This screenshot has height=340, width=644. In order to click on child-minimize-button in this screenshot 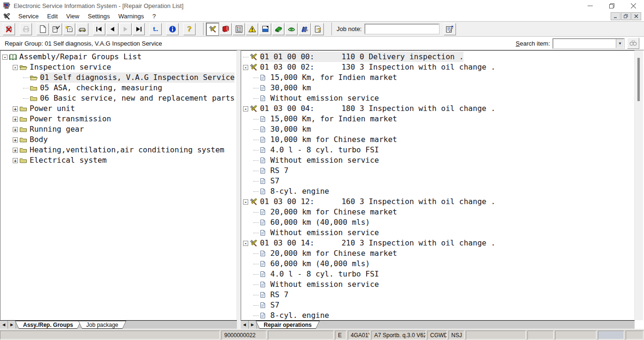, I will do `click(616, 16)`.